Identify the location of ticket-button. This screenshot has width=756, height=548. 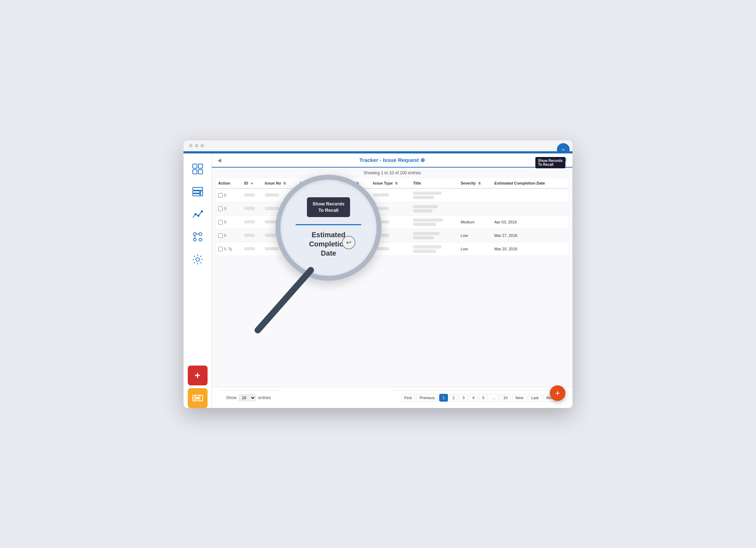
(198, 398).